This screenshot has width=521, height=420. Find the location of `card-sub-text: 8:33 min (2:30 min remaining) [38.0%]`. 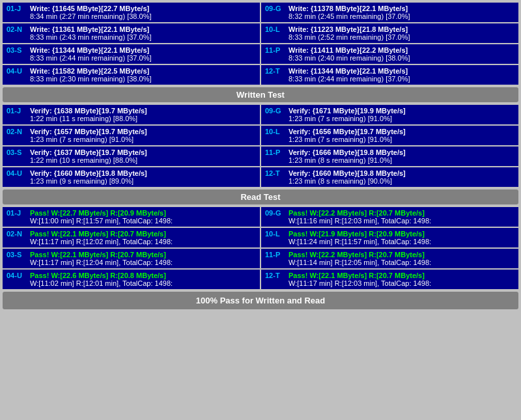

card-sub-text: 8:33 min (2:30 min remaining) [38.0%] is located at coordinates (143, 79).